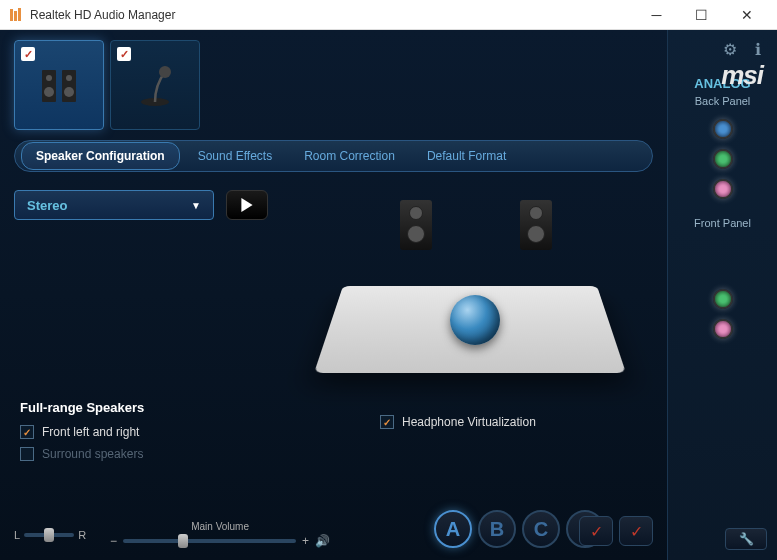  I want to click on back-panel-label: Back Panel, so click(722, 101).